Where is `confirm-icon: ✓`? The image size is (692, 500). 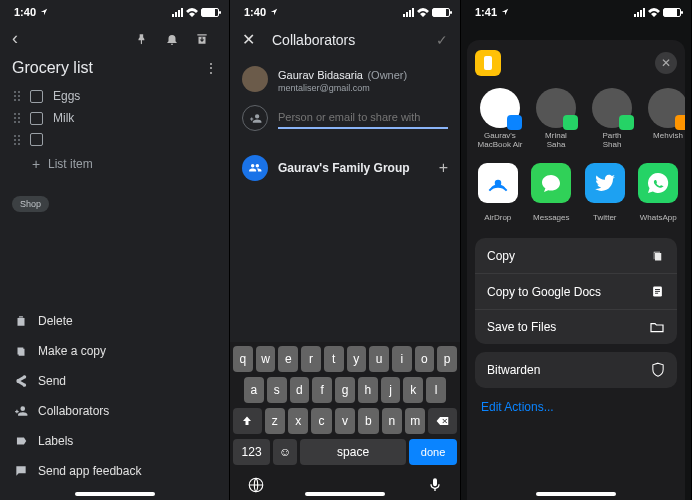
confirm-icon: ✓ is located at coordinates (442, 40).